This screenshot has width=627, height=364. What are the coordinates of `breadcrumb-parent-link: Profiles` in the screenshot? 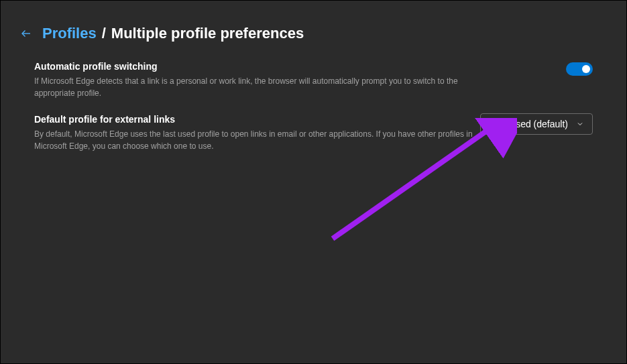 It's located at (70, 34).